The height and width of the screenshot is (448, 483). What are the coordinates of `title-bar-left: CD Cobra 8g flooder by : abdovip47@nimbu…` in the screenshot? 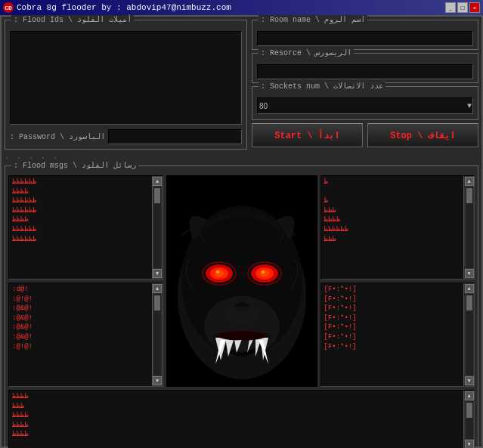 It's located at (117, 8).